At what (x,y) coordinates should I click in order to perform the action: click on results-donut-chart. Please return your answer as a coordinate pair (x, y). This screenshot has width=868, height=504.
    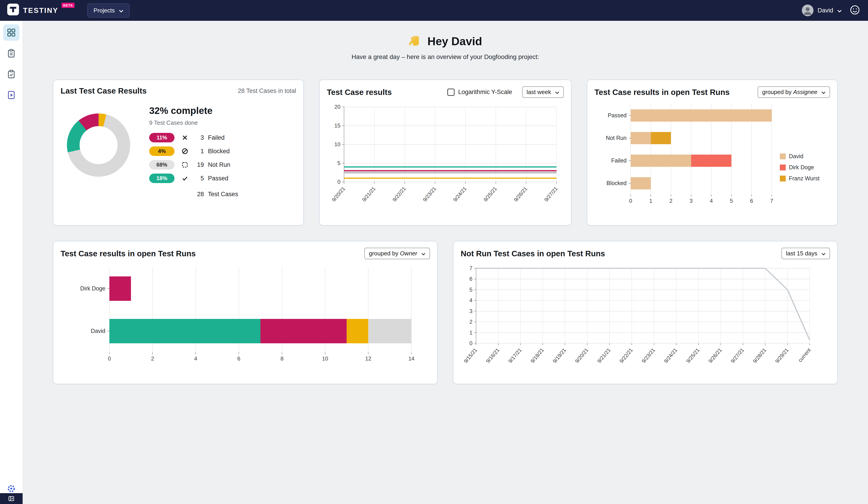
    Looking at the image, I should click on (99, 145).